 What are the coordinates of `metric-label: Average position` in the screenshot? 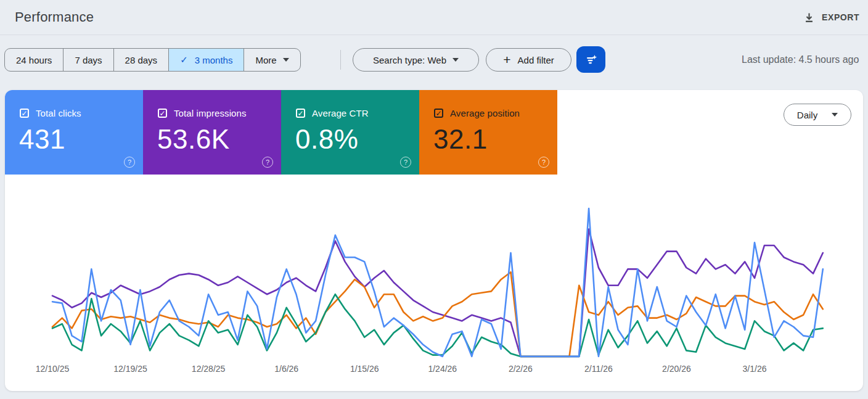 It's located at (485, 113).